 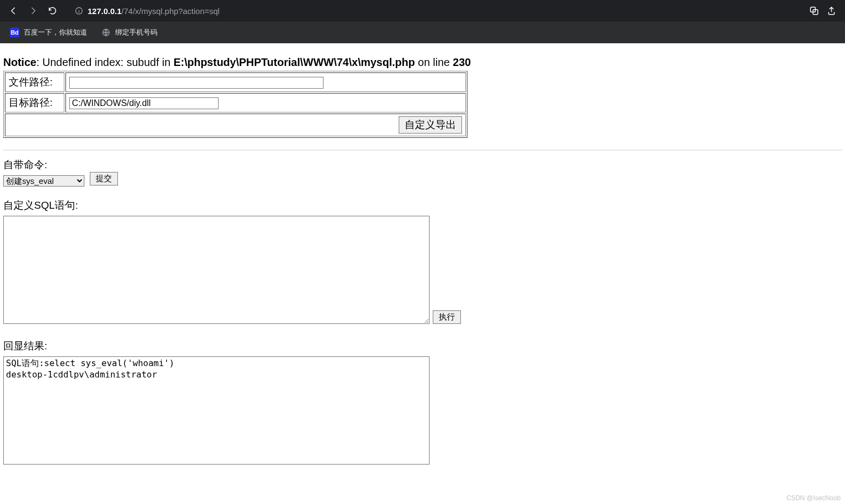 I want to click on file-path-label: 文件路径:, so click(x=35, y=82).